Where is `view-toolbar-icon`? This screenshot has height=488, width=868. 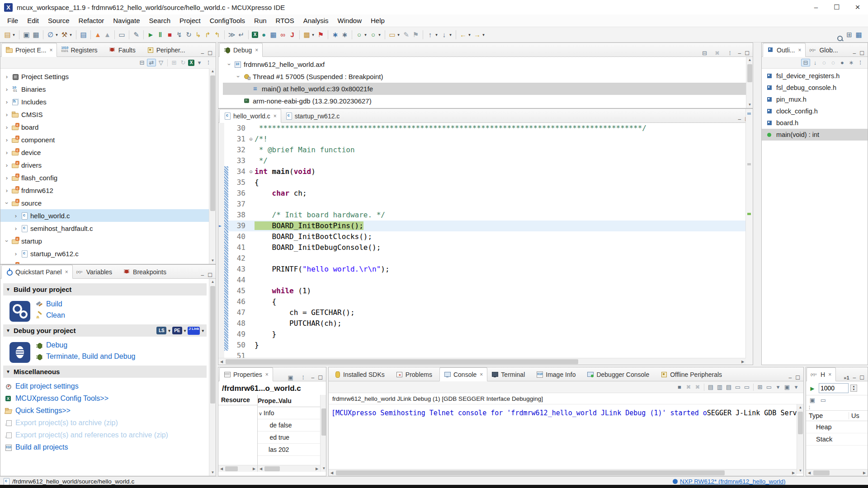
view-toolbar-icon is located at coordinates (167, 63).